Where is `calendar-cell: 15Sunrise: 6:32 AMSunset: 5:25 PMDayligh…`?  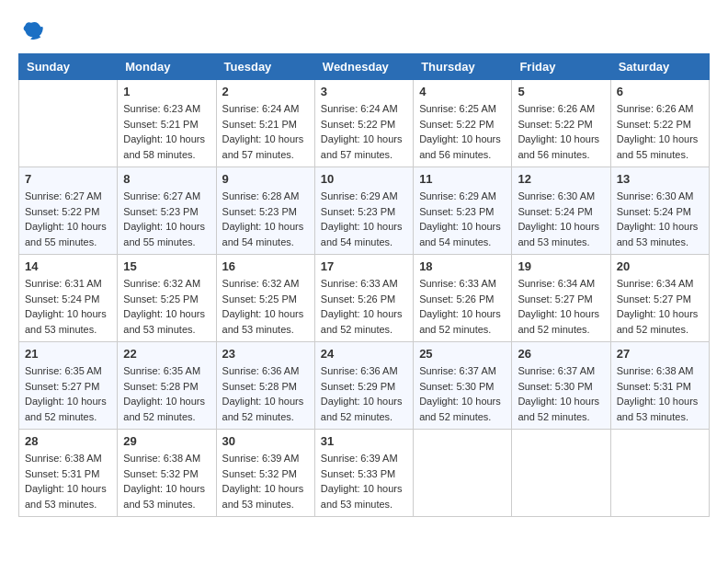
calendar-cell: 15Sunrise: 6:32 AMSunset: 5:25 PMDayligh… is located at coordinates (167, 298).